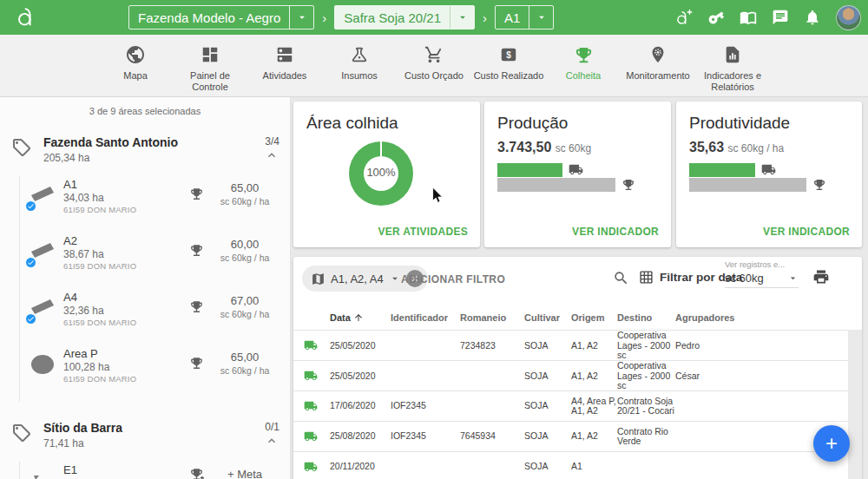 This screenshot has height=479, width=868. I want to click on farm-group-header: Sítio da Barra71,41 ha0/1, so click(145, 436).